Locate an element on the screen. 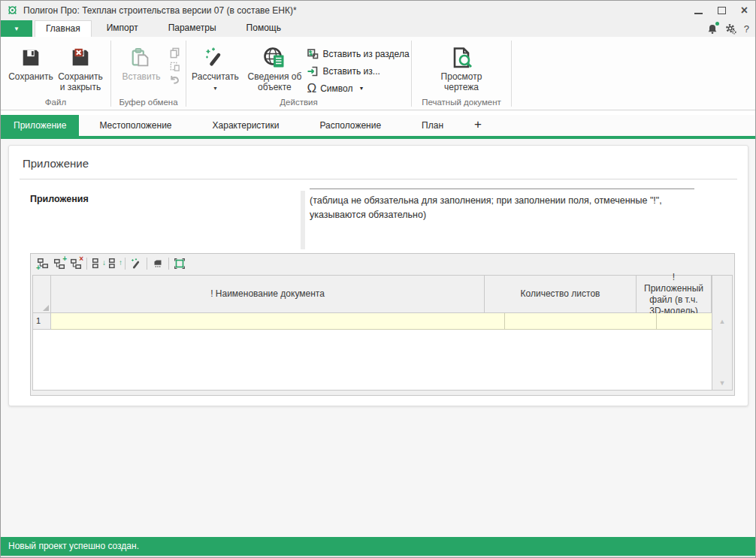  cell-document-name is located at coordinates (278, 321).